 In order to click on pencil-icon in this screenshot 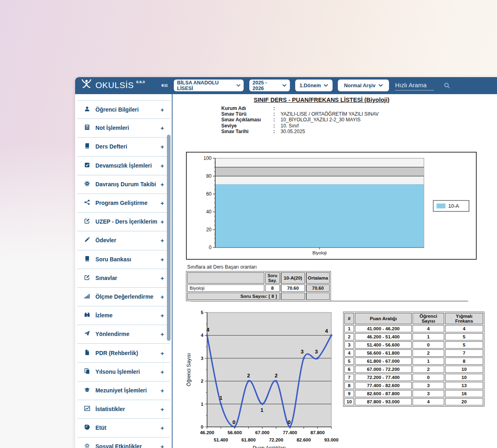, I will do `click(87, 240)`.